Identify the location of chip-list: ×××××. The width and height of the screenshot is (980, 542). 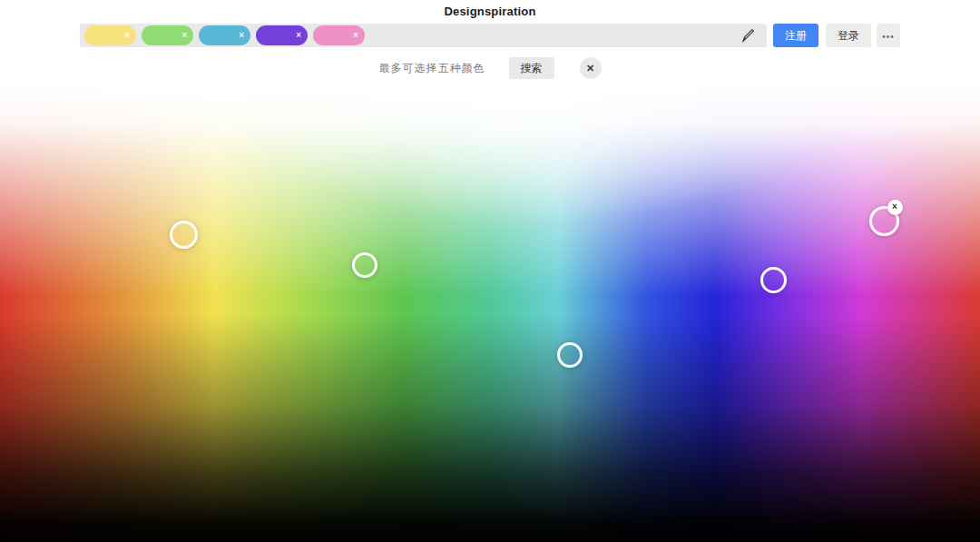
(227, 35).